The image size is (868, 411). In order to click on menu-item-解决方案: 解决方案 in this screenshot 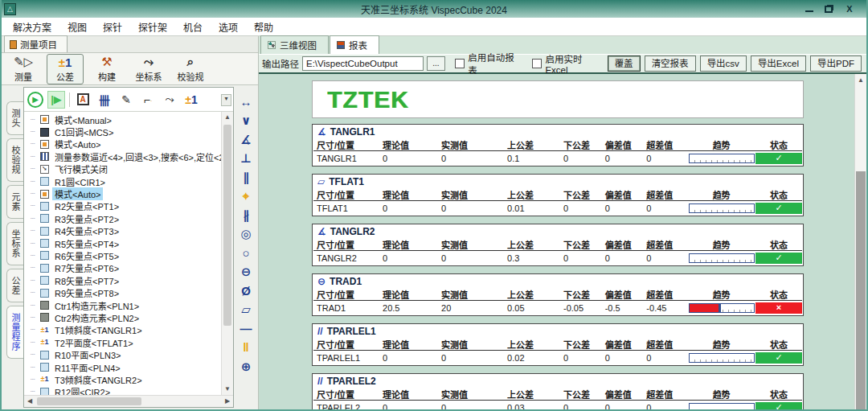, I will do `click(32, 27)`.